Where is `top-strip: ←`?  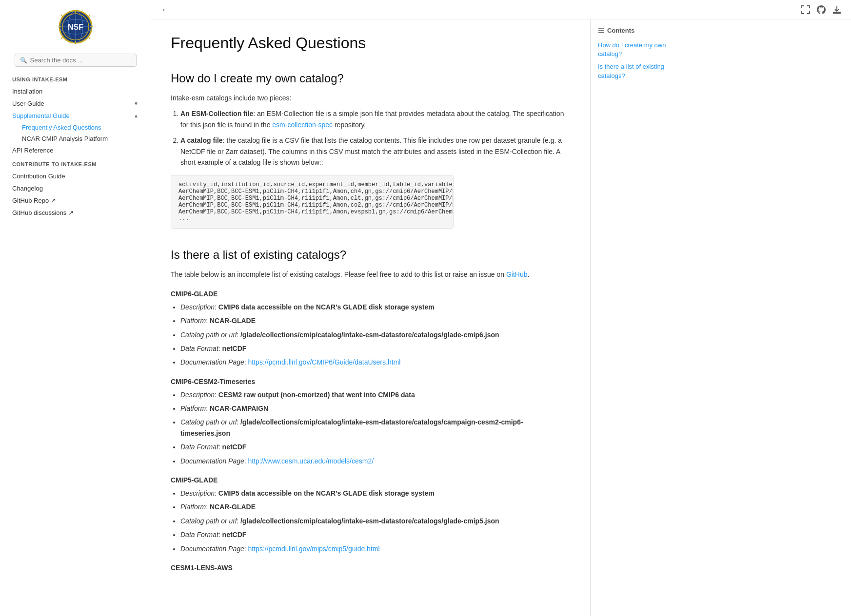
top-strip: ← is located at coordinates (501, 10).